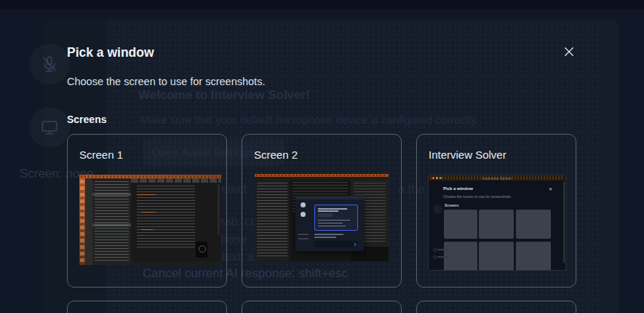  Describe the element at coordinates (87, 119) in the screenshot. I see `screens-section-label: Screens` at that location.